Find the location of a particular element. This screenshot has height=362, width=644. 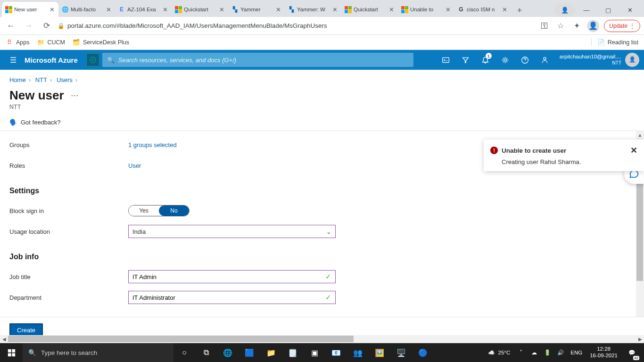

profile-avatar-icon: 👤 is located at coordinates (593, 26).